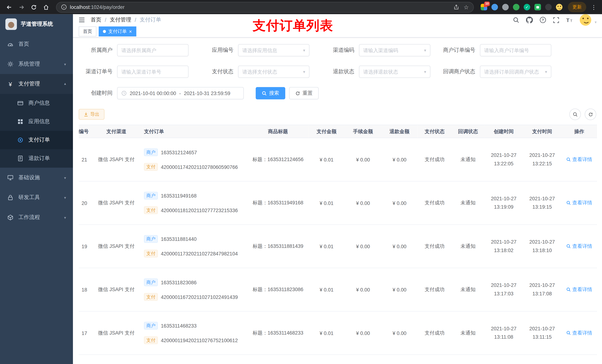 This screenshot has width=602, height=364. What do you see at coordinates (37, 84) in the screenshot?
I see `sidebar-item-payment: ¥ 支付管理 ▾` at bounding box center [37, 84].